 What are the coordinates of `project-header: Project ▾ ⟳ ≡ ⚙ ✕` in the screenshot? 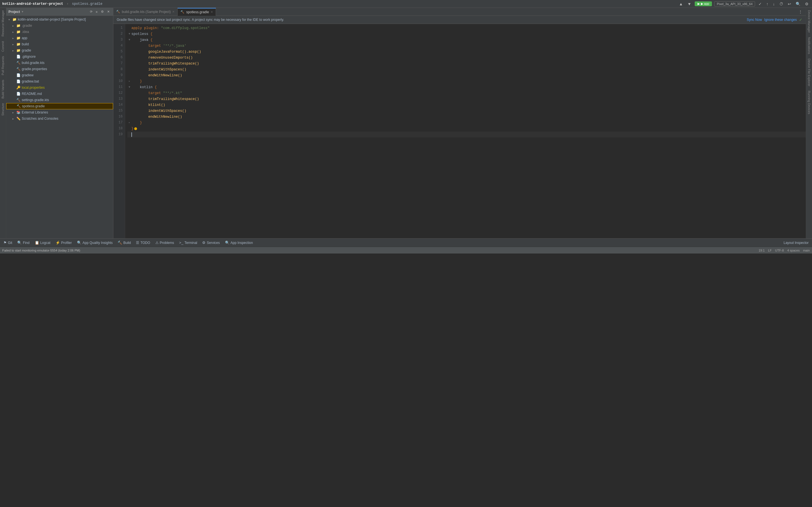 It's located at (60, 12).